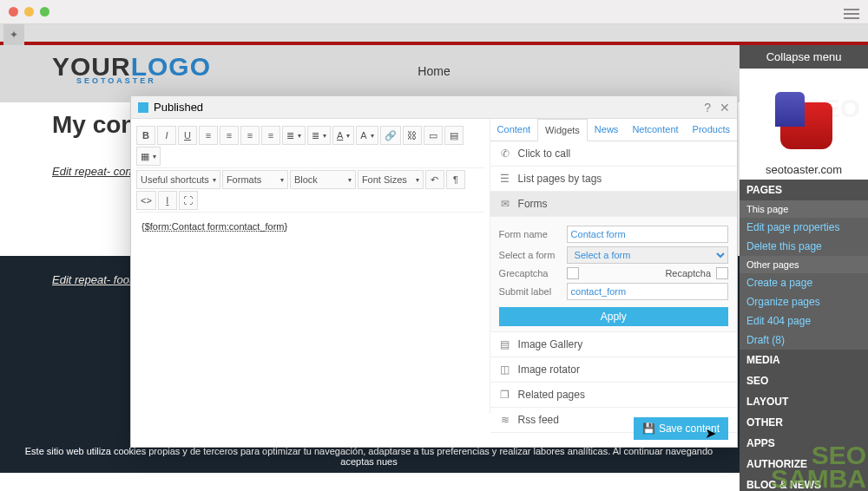  Describe the element at coordinates (454, 135) in the screenshot. I see `media-button: ▤` at that location.